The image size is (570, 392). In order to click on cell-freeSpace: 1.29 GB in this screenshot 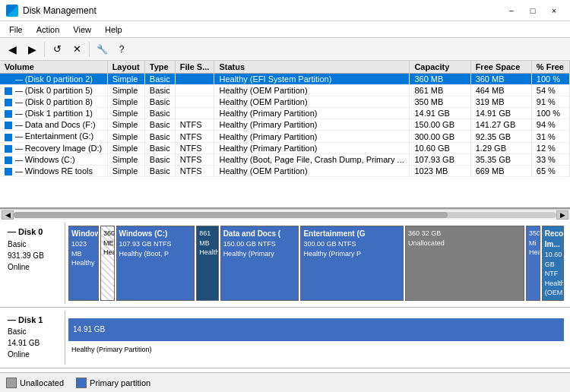, I will do `click(501, 147)`.